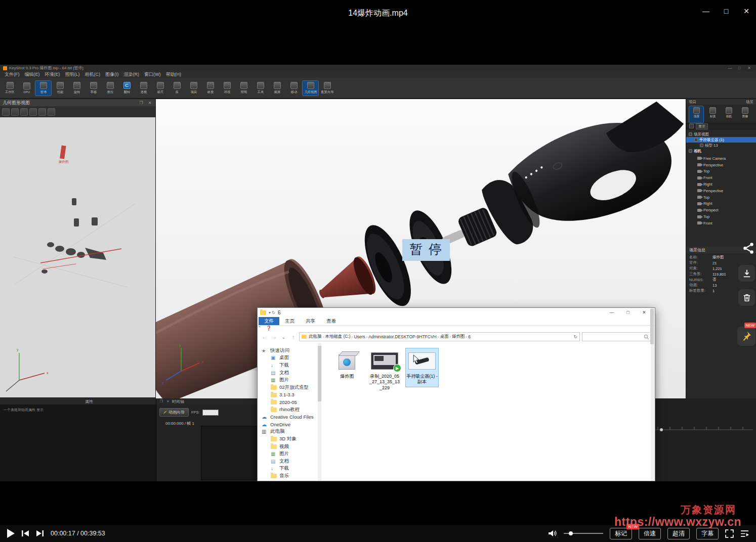  Describe the element at coordinates (269, 328) in the screenshot. I see `help-icon: ❓` at that location.